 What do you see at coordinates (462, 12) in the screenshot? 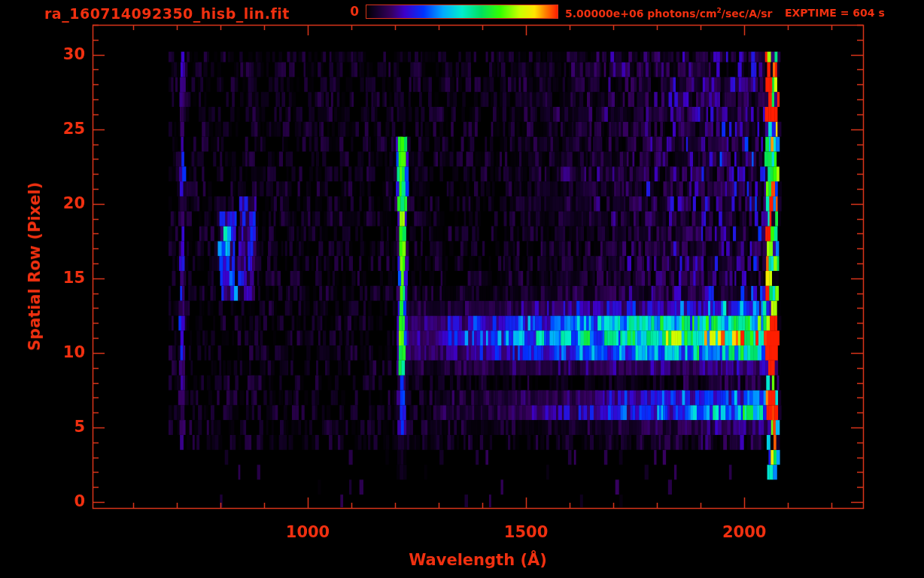
I see `colorbar-gradient` at bounding box center [462, 12].